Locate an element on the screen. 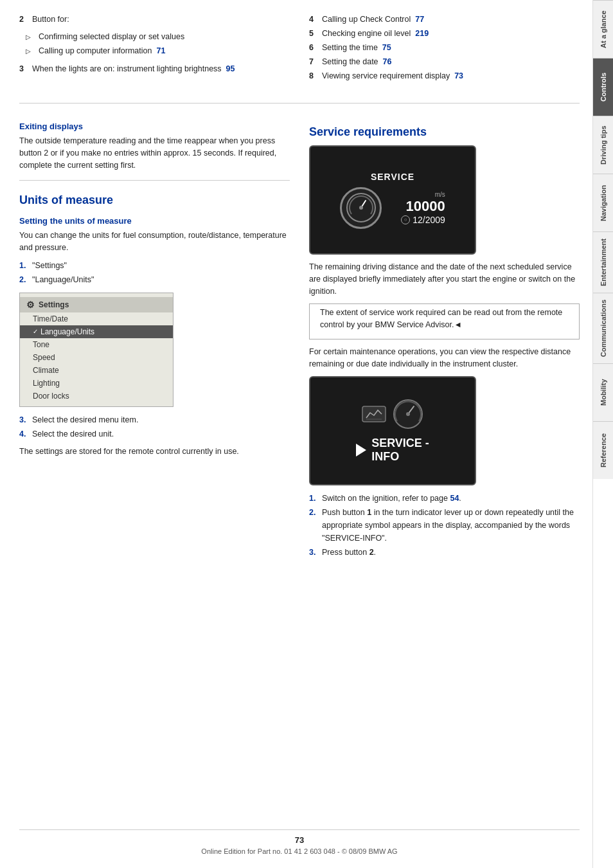 The image size is (613, 868). step-3-menu: 3. Select the desired menu item. is located at coordinates (154, 420).